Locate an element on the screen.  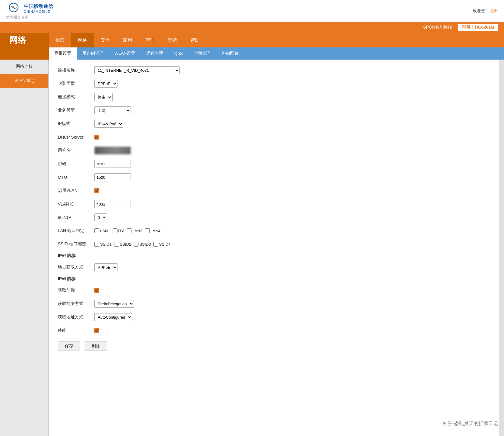
logo-top: 中国移动通信 CHINAMOBILE is located at coordinates (30, 8).